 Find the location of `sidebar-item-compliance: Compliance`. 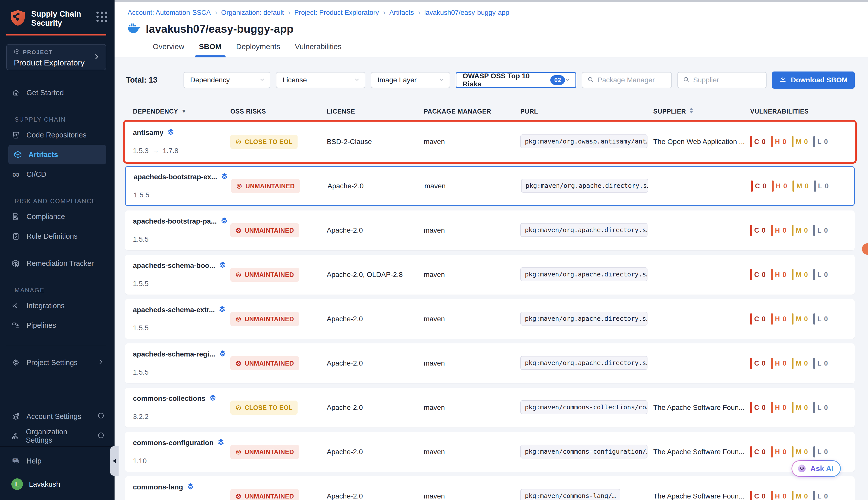

sidebar-item-compliance: Compliance is located at coordinates (57, 216).